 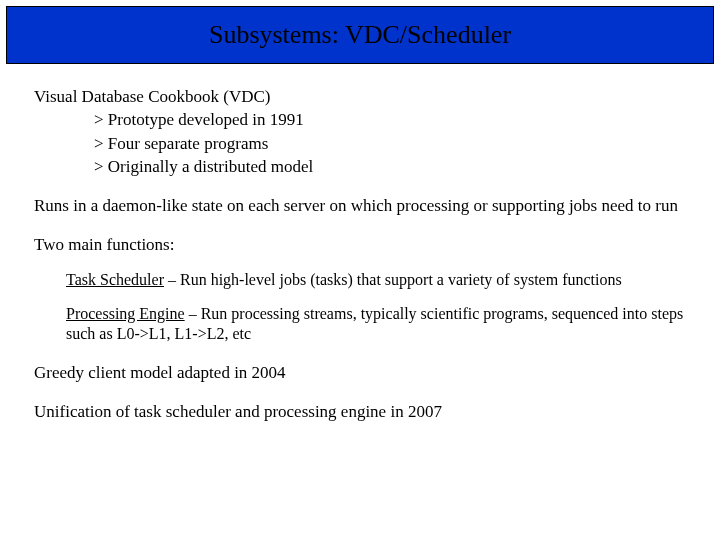 I want to click on unification-line: Unification of task scheduler and proces…, so click(x=360, y=412).